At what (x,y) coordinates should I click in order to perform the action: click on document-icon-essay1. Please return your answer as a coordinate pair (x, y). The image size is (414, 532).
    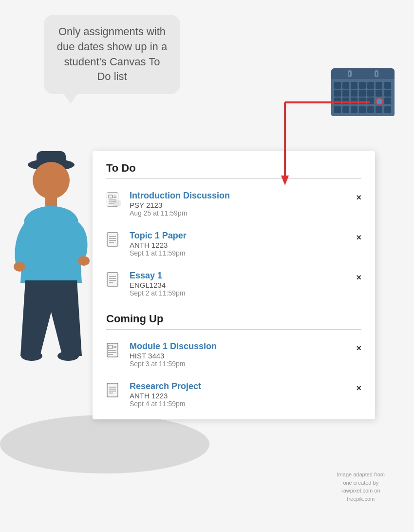
    Looking at the image, I should click on (114, 280).